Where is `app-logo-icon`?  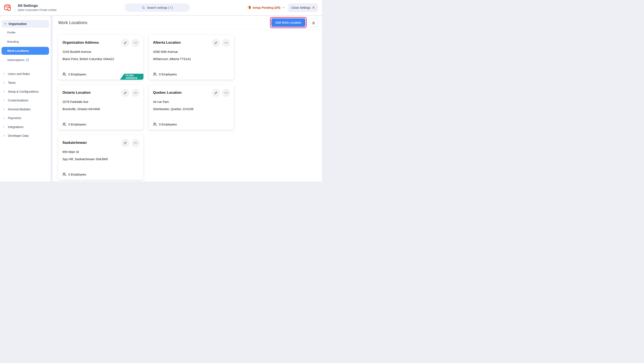 app-logo-icon is located at coordinates (8, 8).